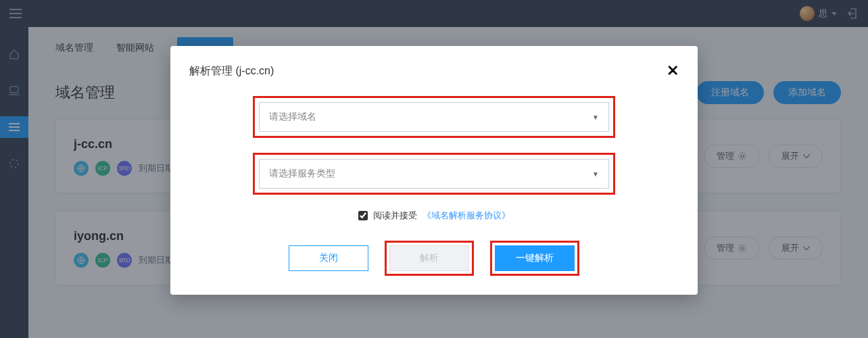  I want to click on highlight-box: 一键解析, so click(535, 258).